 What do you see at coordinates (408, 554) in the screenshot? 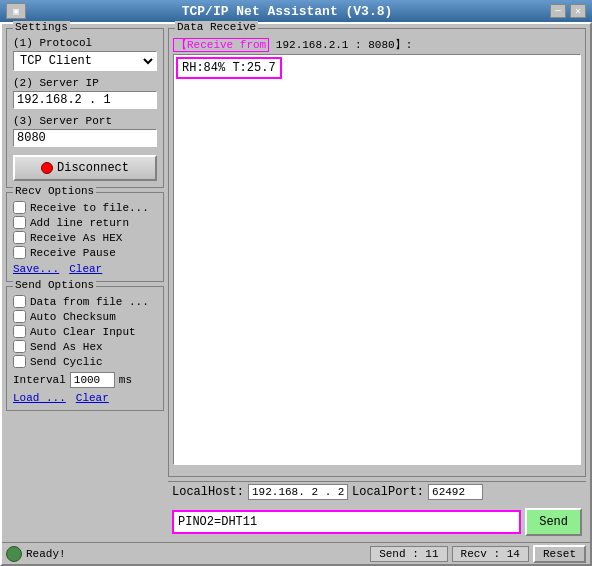
I see `send-count: Send : 11` at bounding box center [408, 554].